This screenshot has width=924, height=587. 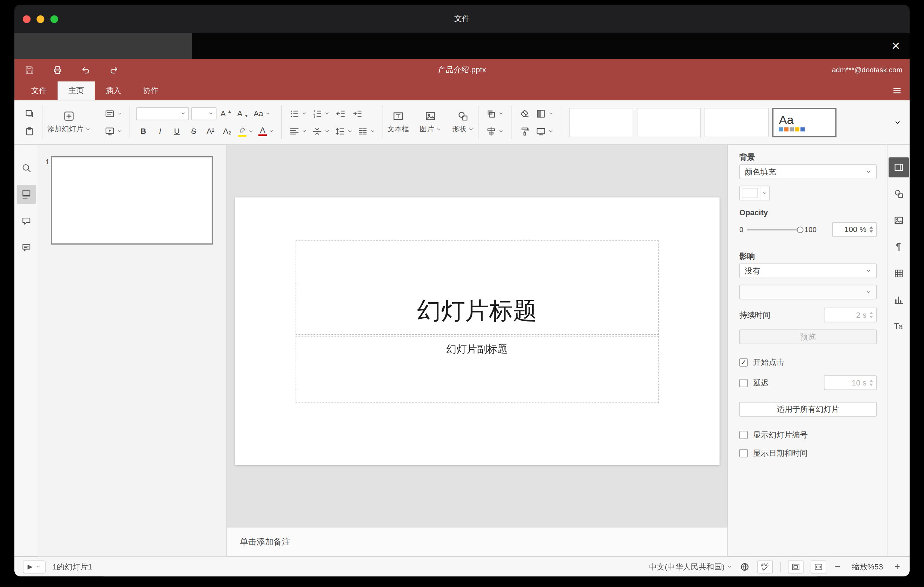 I want to click on start-slideshow-button, so click(x=114, y=131).